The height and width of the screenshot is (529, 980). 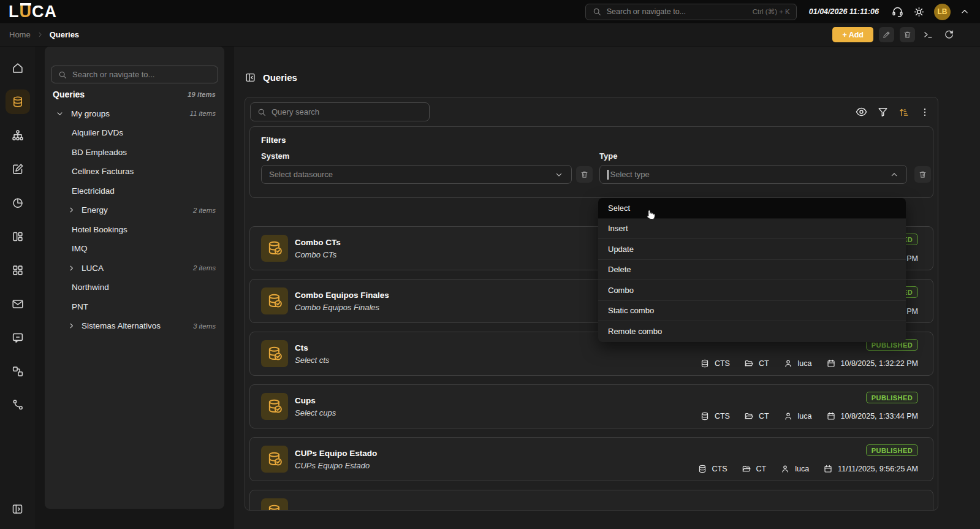 I want to click on pie-chart-icon, so click(x=18, y=203).